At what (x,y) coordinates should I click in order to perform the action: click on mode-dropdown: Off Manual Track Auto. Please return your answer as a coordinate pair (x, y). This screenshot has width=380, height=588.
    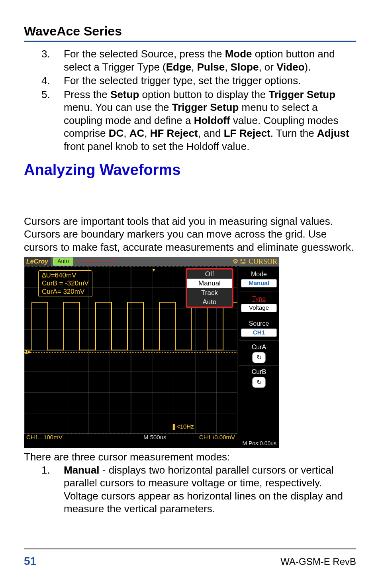
    Looking at the image, I should click on (210, 288).